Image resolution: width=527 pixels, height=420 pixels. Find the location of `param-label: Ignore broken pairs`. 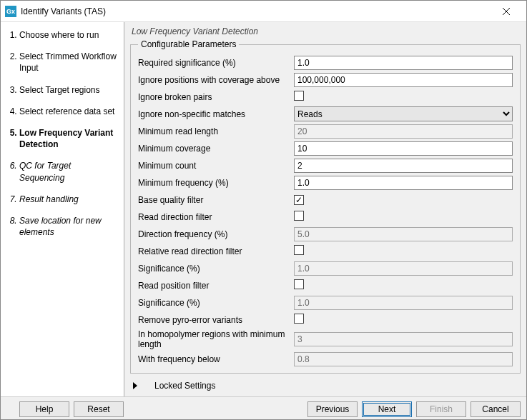

param-label: Ignore broken pairs is located at coordinates (216, 97).